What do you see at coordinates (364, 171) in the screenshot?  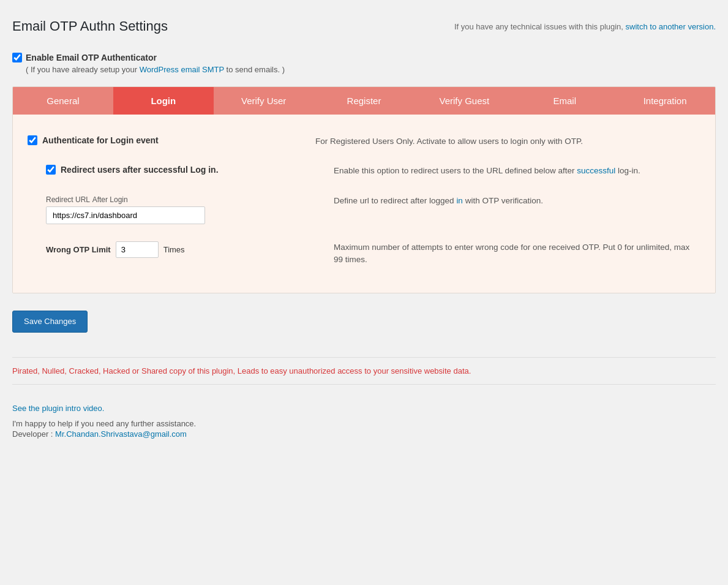 I see `redirect-row: Redirect users after successful Log in. …` at bounding box center [364, 171].